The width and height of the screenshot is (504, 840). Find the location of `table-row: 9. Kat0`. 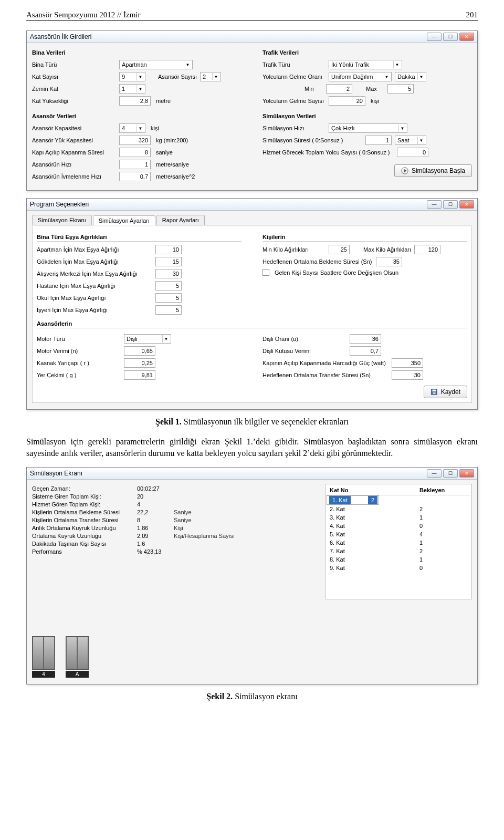

table-row: 9. Kat0 is located at coordinates (398, 568).